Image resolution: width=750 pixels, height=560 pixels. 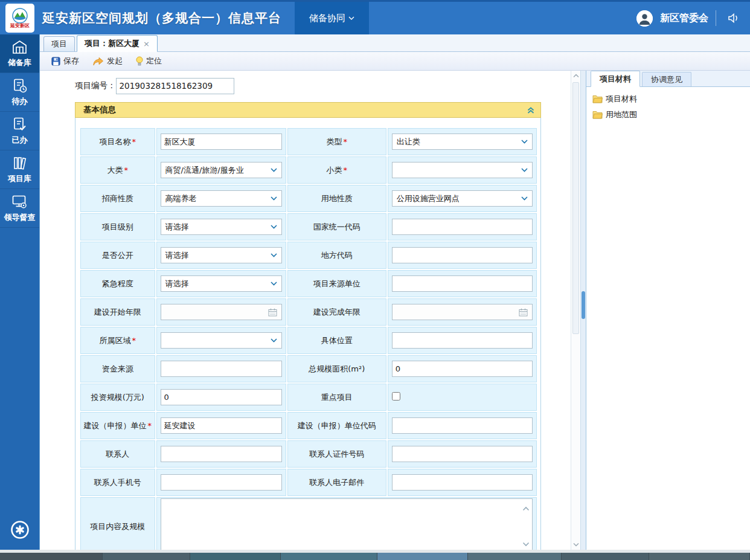 What do you see at coordinates (20, 140) in the screenshot?
I see `sidebar-item-label: 已办` at bounding box center [20, 140].